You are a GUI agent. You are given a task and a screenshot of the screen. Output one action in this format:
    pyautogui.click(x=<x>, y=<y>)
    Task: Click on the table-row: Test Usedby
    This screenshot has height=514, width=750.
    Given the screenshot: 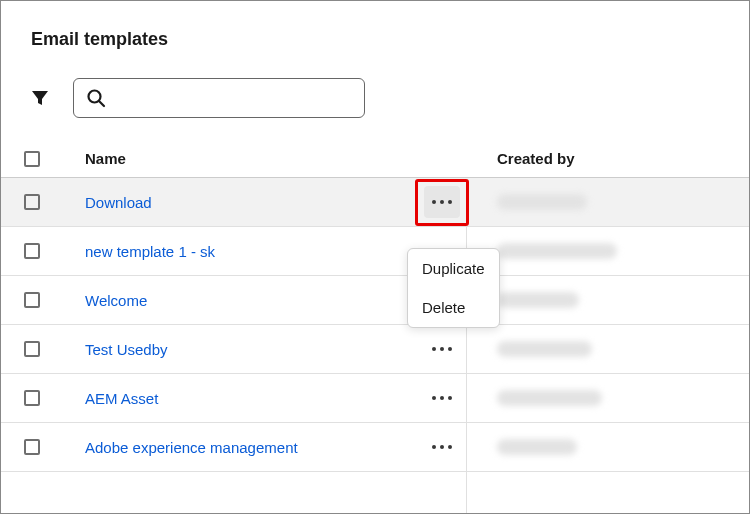 What is the action you would take?
    pyautogui.click(x=375, y=350)
    